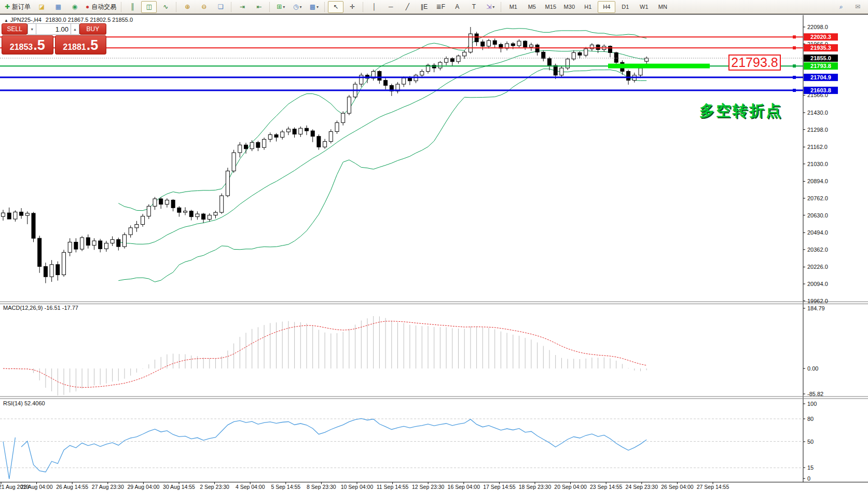 This screenshot has height=492, width=868. I want to click on new-chart-icon: ⊞, so click(279, 7).